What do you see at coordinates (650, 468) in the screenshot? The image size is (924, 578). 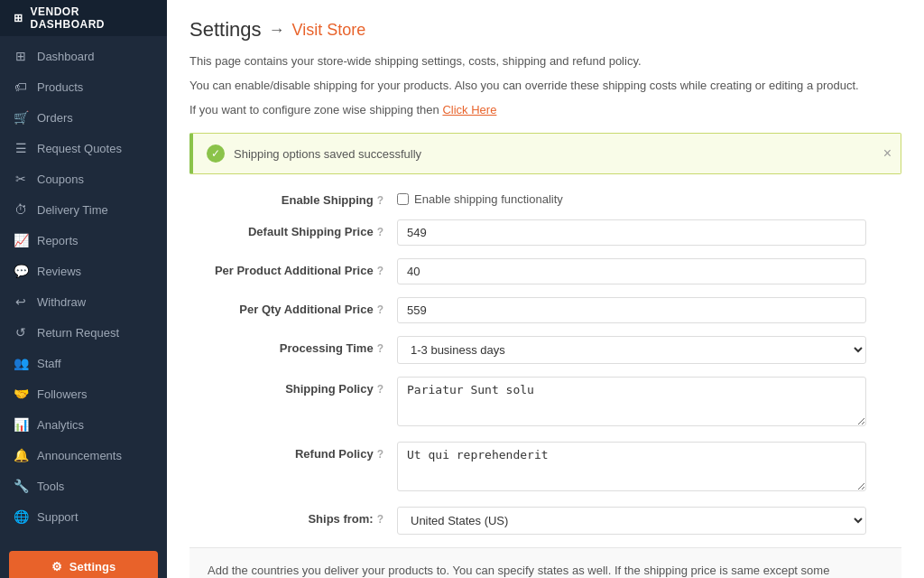 I see `refund-policy-field: Ut qui reprehenderit` at bounding box center [650, 468].